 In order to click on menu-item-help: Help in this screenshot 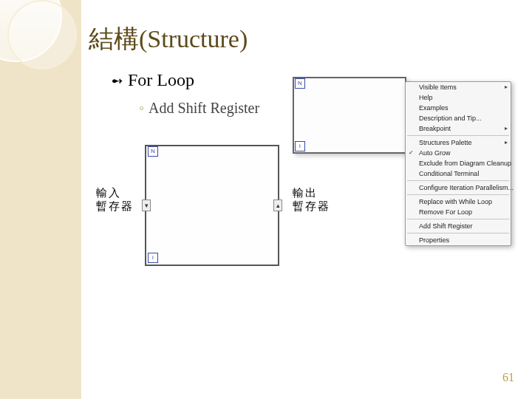, I will do `click(458, 98)`.